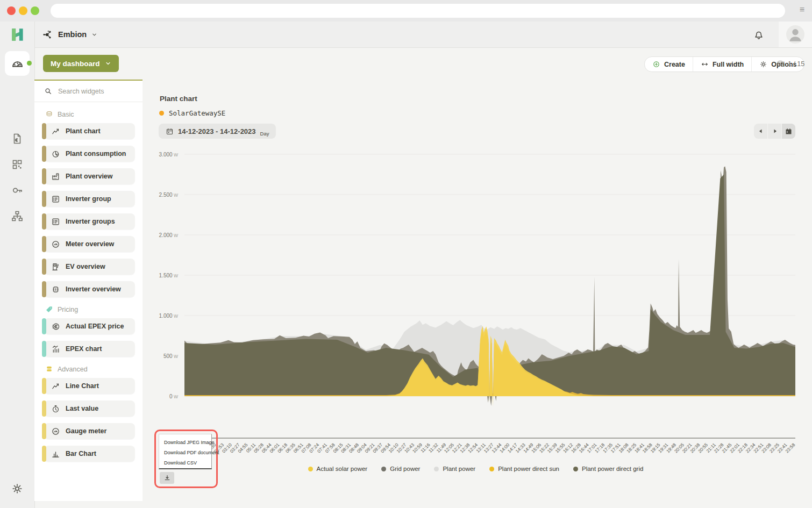 The width and height of the screenshot is (812, 508). What do you see at coordinates (56, 289) in the screenshot?
I see `chip-icon` at bounding box center [56, 289].